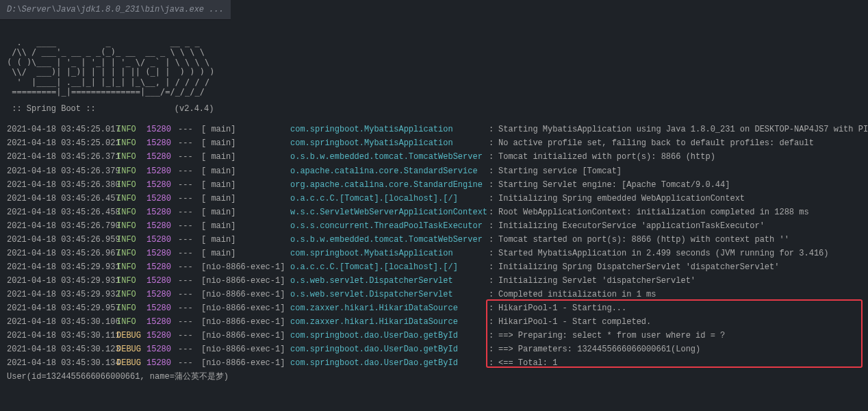 This screenshot has width=868, height=411. Describe the element at coordinates (390, 349) in the screenshot. I see `log-logger: com.springboot.dao.UserDao.getById` at that location.